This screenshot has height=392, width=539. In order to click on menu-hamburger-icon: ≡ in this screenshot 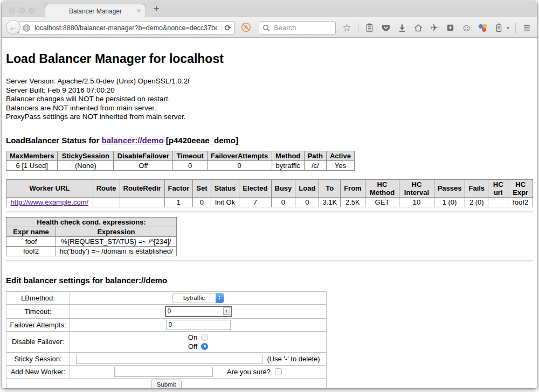, I will do `click(527, 28)`.